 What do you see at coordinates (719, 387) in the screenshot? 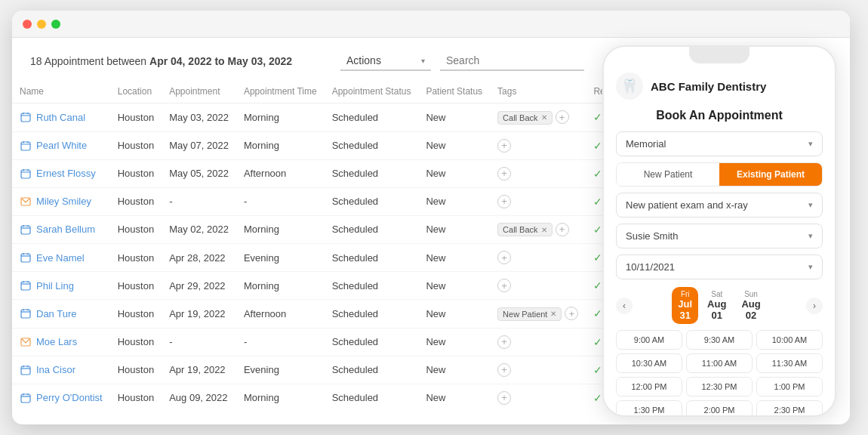
I see `time-slot: 12:30 PM` at bounding box center [719, 387].